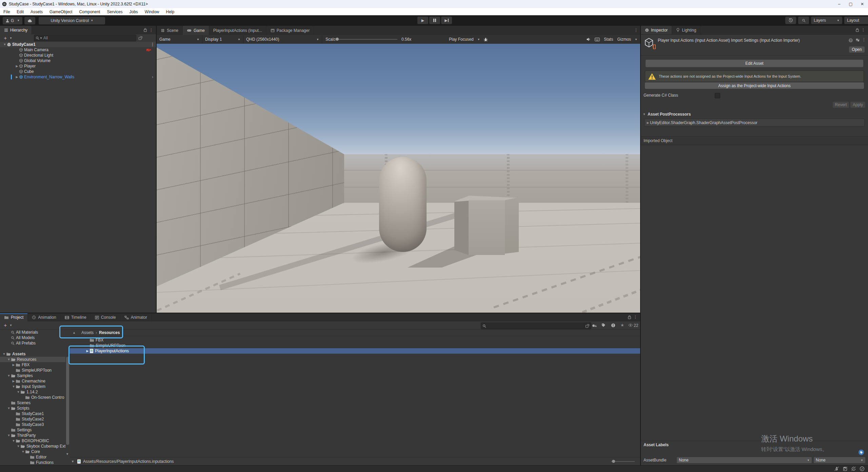  I want to click on favorite-all-models: All Models, so click(33, 338).